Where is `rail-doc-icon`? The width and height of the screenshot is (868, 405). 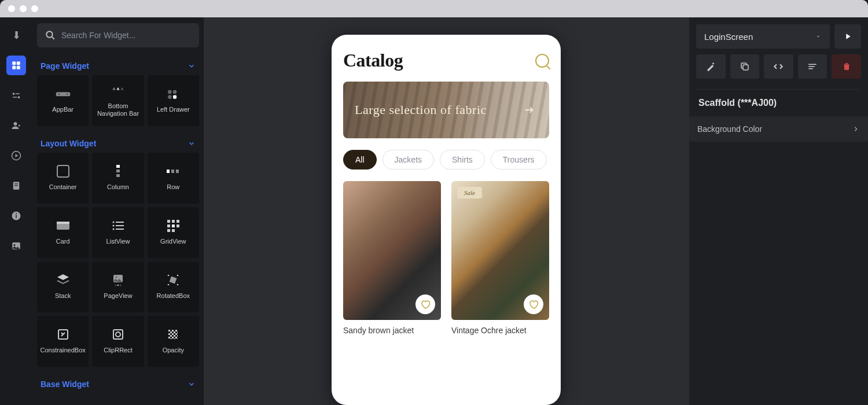 rail-doc-icon is located at coordinates (16, 186).